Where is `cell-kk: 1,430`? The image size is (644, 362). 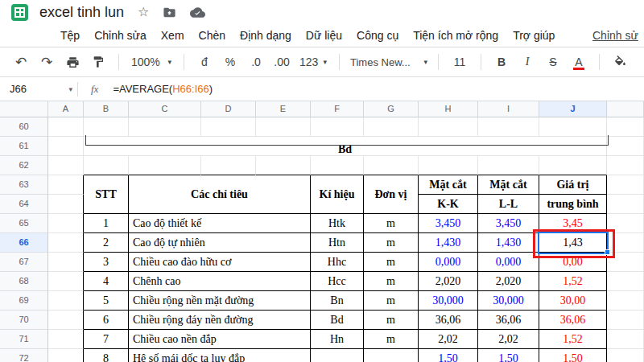 cell-kk: 1,430 is located at coordinates (448, 243).